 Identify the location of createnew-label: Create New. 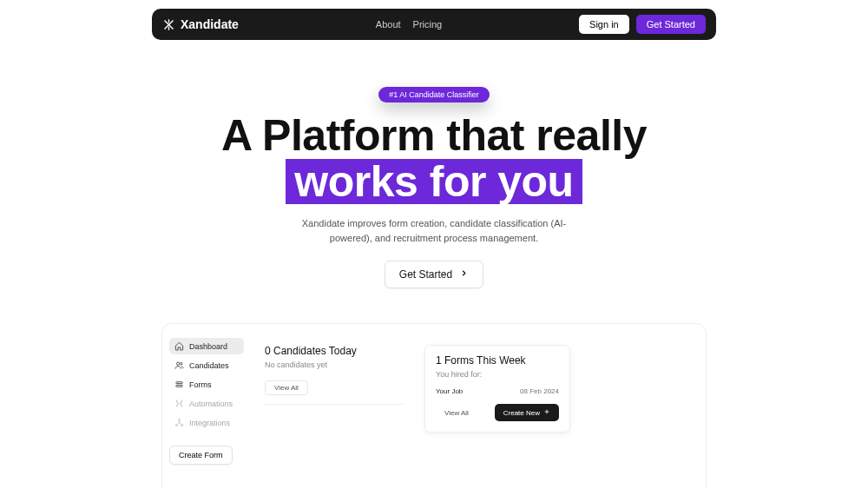
(522, 413).